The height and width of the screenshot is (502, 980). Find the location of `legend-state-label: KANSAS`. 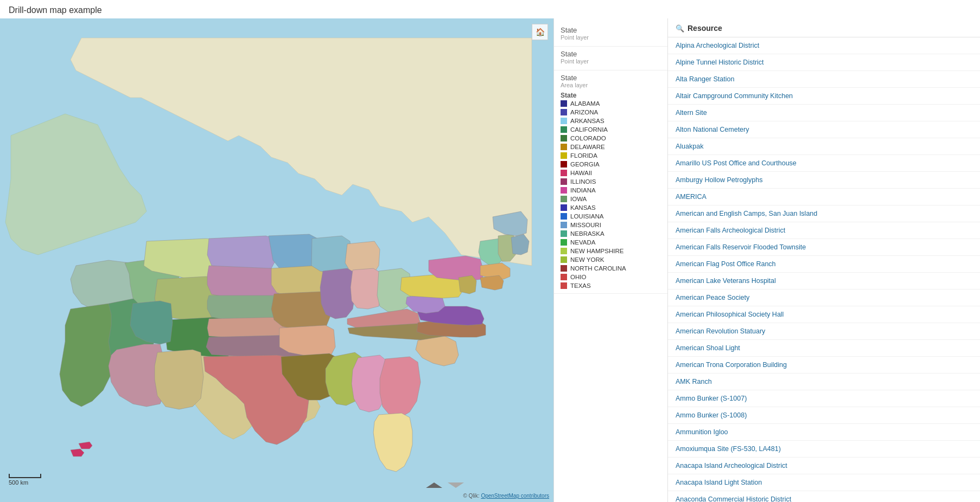

legend-state-label: KANSAS is located at coordinates (583, 208).